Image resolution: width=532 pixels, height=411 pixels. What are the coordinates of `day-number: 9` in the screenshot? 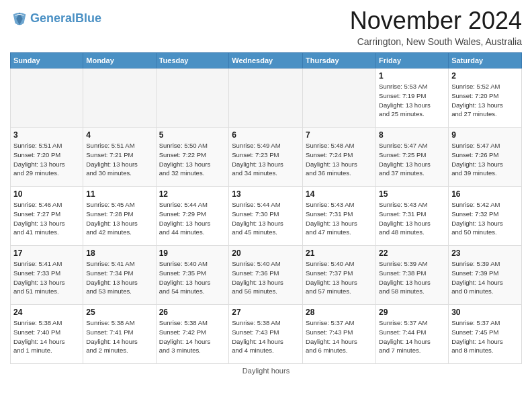 It's located at (485, 135).